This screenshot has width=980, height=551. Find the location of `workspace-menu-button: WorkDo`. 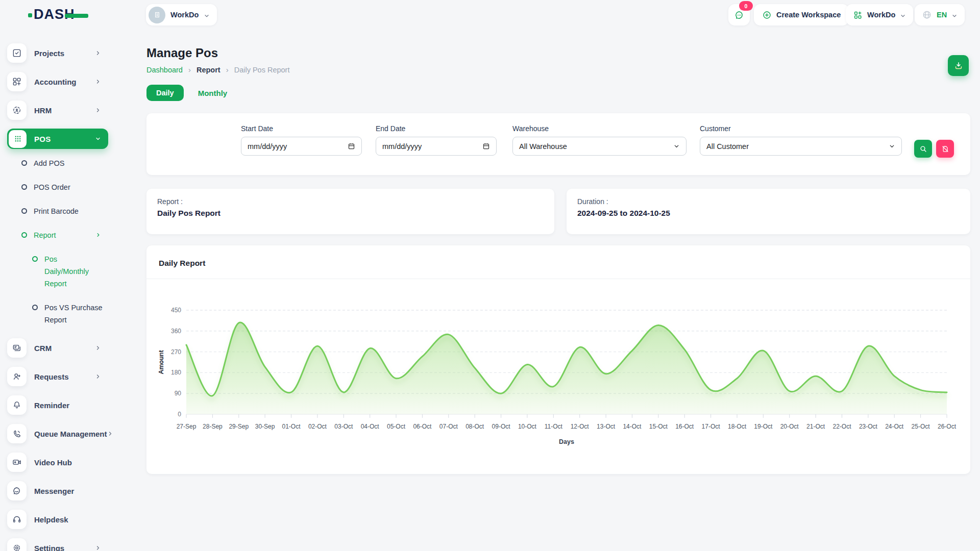

workspace-menu-button: WorkDo is located at coordinates (879, 15).